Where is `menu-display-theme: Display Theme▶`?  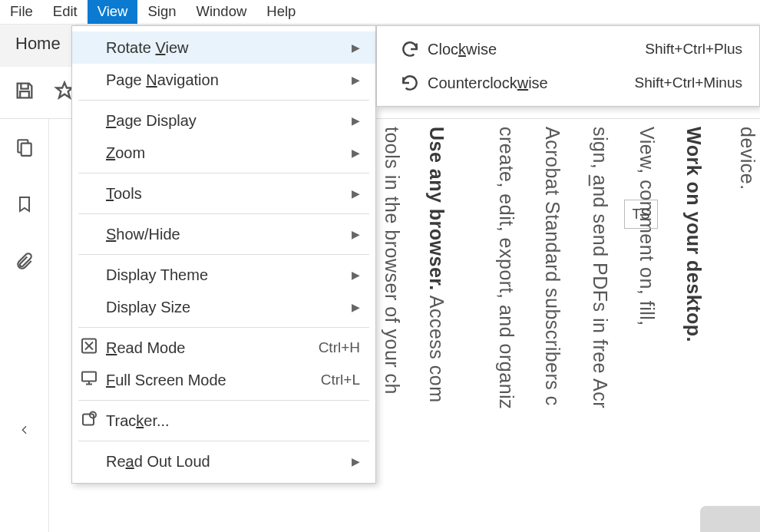 menu-display-theme: Display Theme▶ is located at coordinates (224, 275).